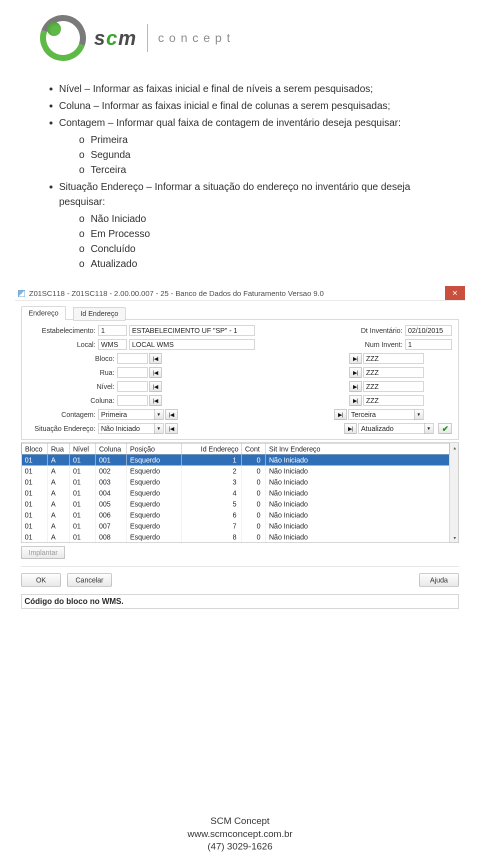 The image size is (480, 868). I want to click on table-row: 01A01005Esquerdo50Não Iniciado, so click(236, 504).